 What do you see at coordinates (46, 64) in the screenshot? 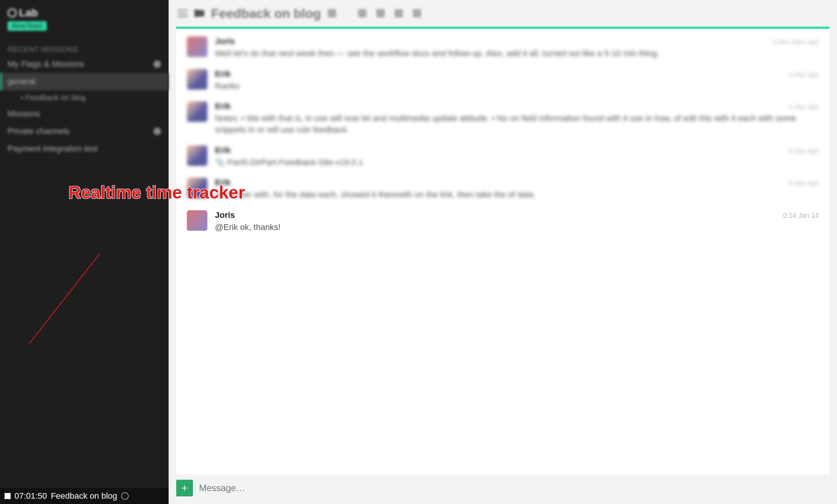
I see `section-myflags-label: My Flags & Missions` at bounding box center [46, 64].